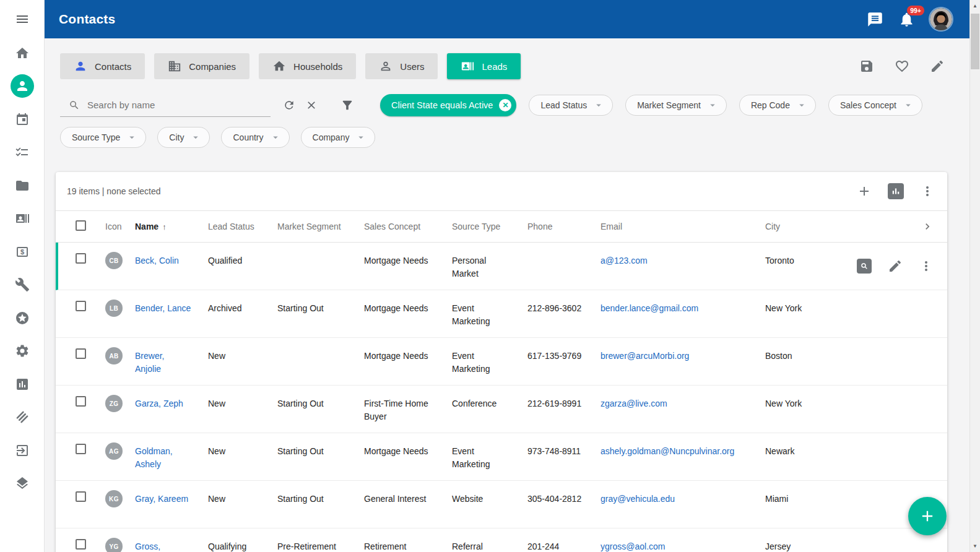  What do you see at coordinates (633, 546) in the screenshot?
I see `email-link: ygross@aol.com` at bounding box center [633, 546].